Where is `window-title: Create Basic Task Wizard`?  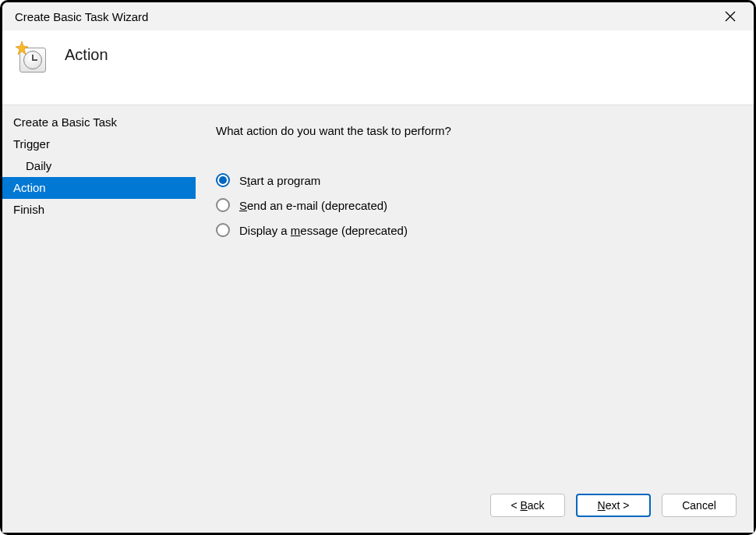 window-title: Create Basic Task Wizard is located at coordinates (81, 17).